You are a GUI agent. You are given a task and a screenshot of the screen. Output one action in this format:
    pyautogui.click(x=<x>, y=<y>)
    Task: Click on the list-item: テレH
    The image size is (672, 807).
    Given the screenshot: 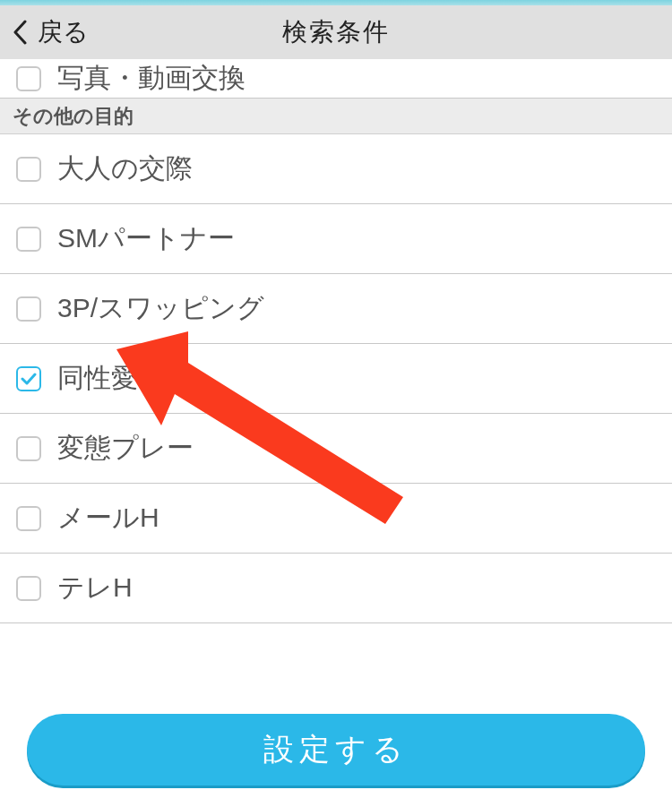 What is the action you would take?
    pyautogui.click(x=336, y=588)
    